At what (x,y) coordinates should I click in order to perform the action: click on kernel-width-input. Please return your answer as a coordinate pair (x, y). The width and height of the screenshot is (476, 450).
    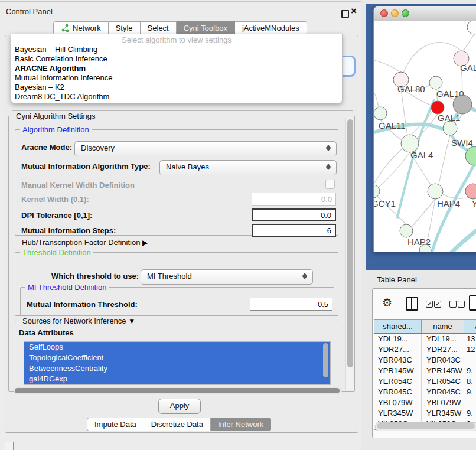
    Looking at the image, I should click on (294, 199).